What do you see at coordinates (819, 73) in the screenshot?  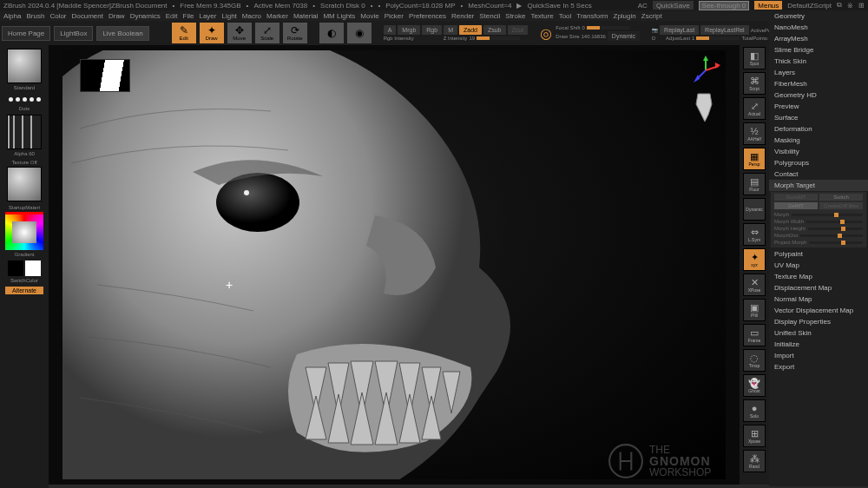 I see `rp-item: Layers` at bounding box center [819, 73].